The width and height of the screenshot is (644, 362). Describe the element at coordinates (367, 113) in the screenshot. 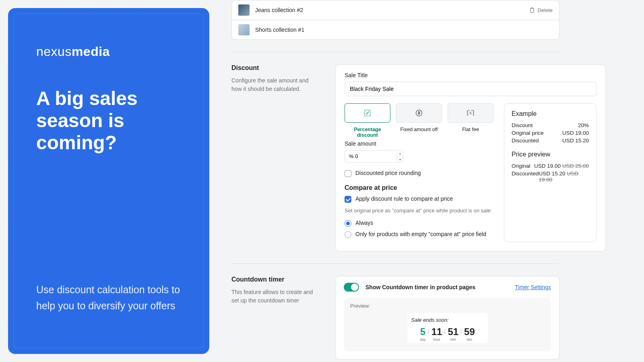

I see `percentage-icon` at that location.